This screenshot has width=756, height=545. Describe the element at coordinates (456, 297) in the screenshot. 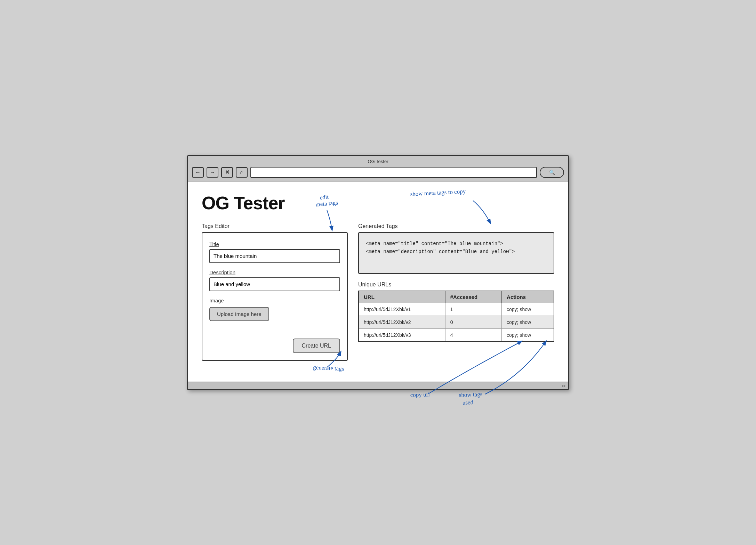

I see `urls-table-head: URL #Accessed Actions` at that location.